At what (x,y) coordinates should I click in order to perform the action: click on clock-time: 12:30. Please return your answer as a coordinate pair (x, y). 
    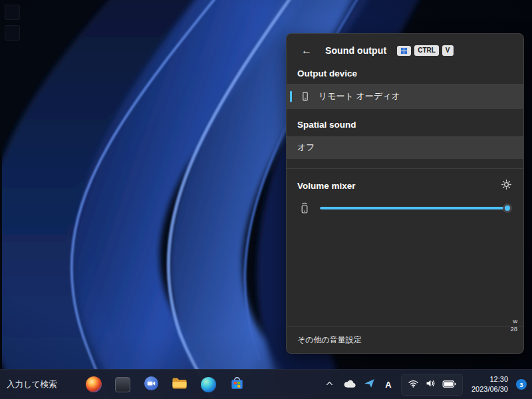
    Looking at the image, I should click on (489, 379).